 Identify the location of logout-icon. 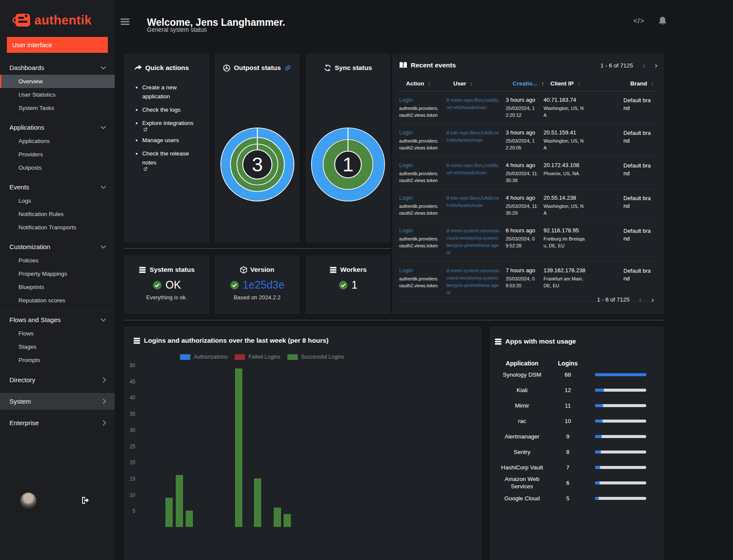
(86, 500).